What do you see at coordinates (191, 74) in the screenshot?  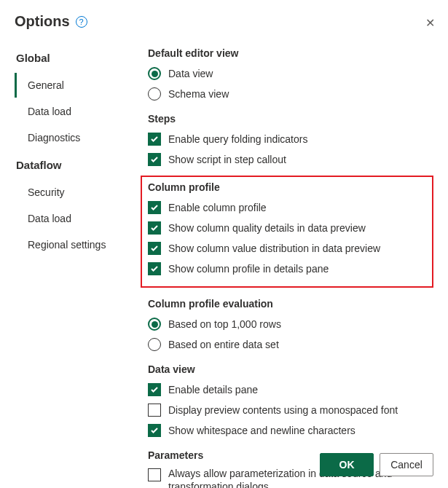 I see `option-label: Data view` at bounding box center [191, 74].